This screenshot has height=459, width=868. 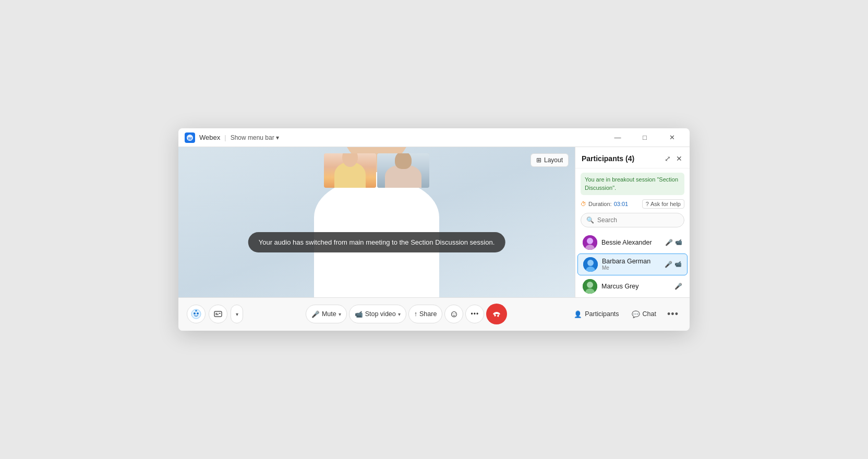 What do you see at coordinates (645, 138) in the screenshot?
I see `window-controls: — □ ✕` at bounding box center [645, 138].